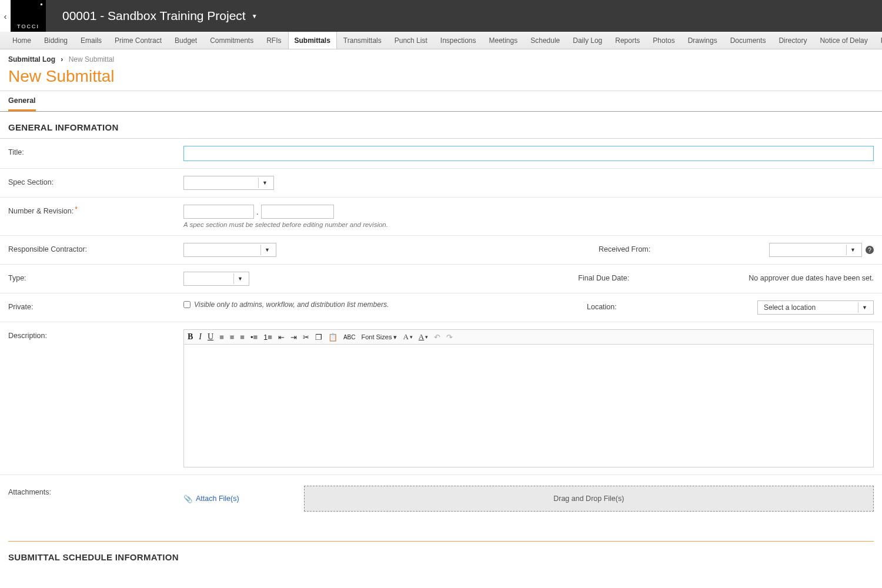 This screenshot has height=588, width=882. Describe the element at coordinates (793, 40) in the screenshot. I see `nav-item-directory: Directory` at that location.